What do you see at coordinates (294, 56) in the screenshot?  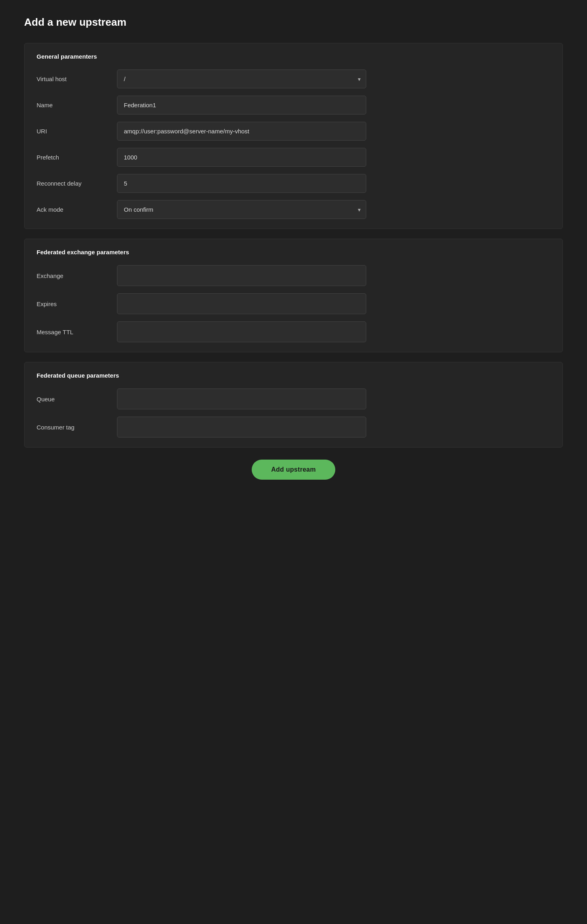 I see `general-parameters-title: General paramenters` at bounding box center [294, 56].